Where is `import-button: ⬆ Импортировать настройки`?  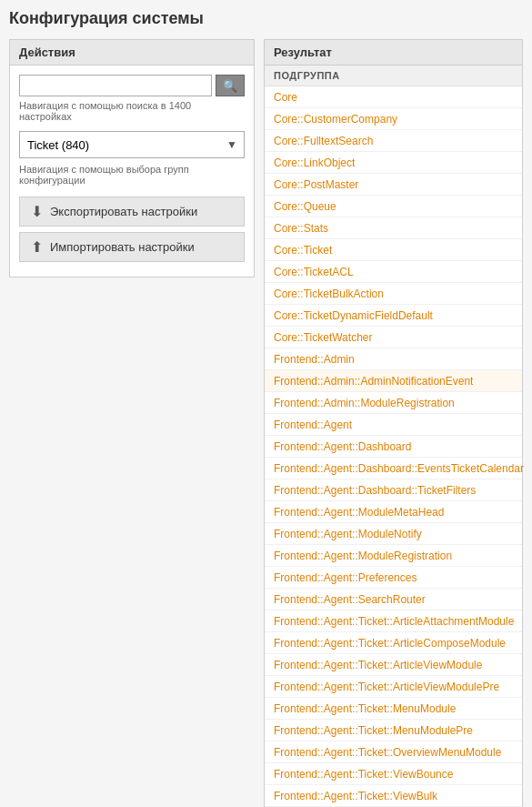
import-button: ⬆ Импортировать настройки is located at coordinates (132, 247).